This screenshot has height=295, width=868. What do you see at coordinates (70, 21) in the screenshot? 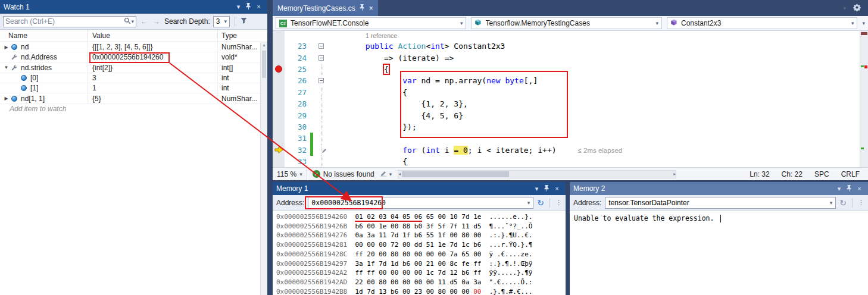
I see `search-box: ▾` at bounding box center [70, 21].